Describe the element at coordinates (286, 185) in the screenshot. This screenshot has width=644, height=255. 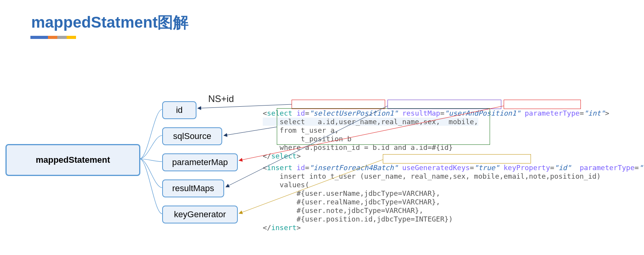
I see `sql-line: values(` at that location.